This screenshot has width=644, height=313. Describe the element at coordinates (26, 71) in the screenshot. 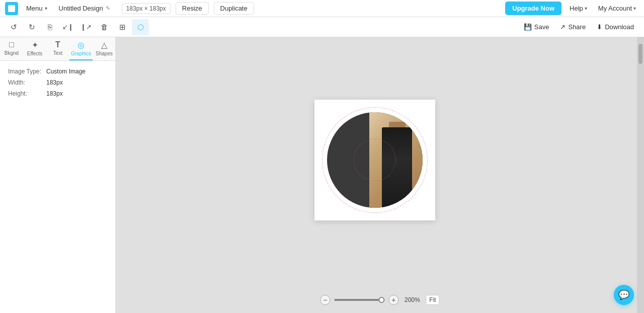

I see `image-type-label: Image Type:` at that location.